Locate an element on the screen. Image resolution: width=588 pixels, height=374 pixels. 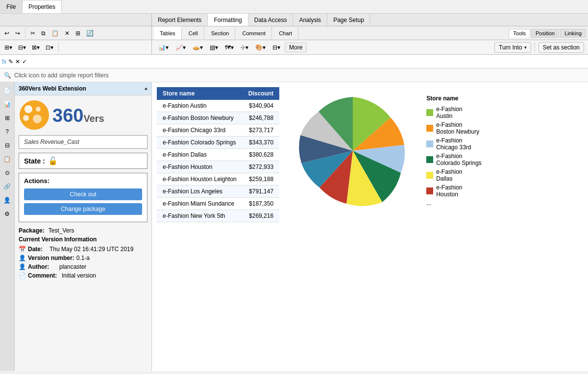
tools-tab: Tools is located at coordinates (519, 33).